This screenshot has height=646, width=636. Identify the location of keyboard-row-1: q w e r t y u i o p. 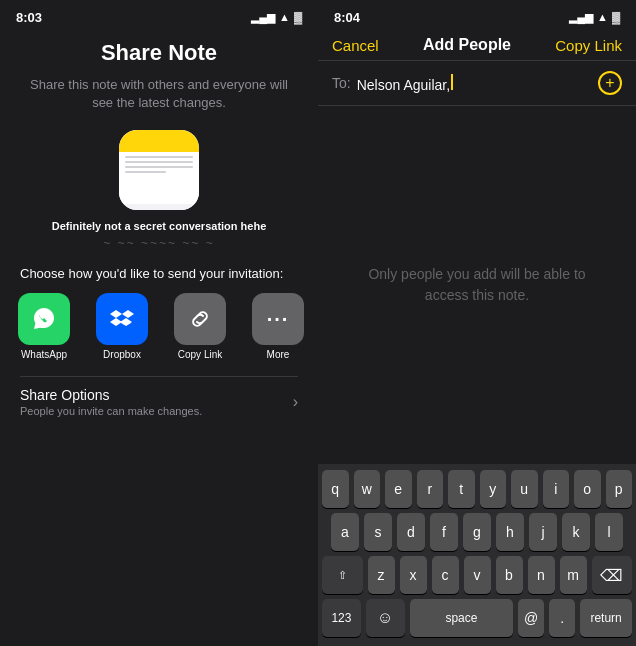
(477, 489).